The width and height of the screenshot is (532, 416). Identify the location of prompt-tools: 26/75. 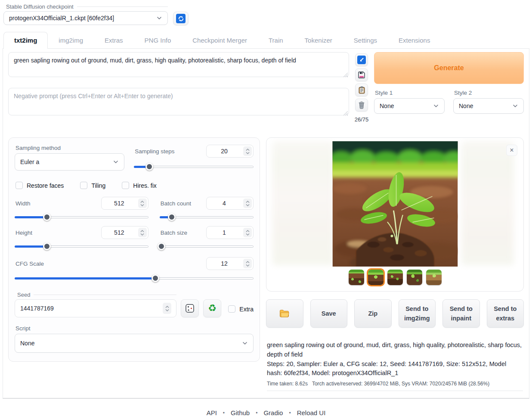
(362, 87).